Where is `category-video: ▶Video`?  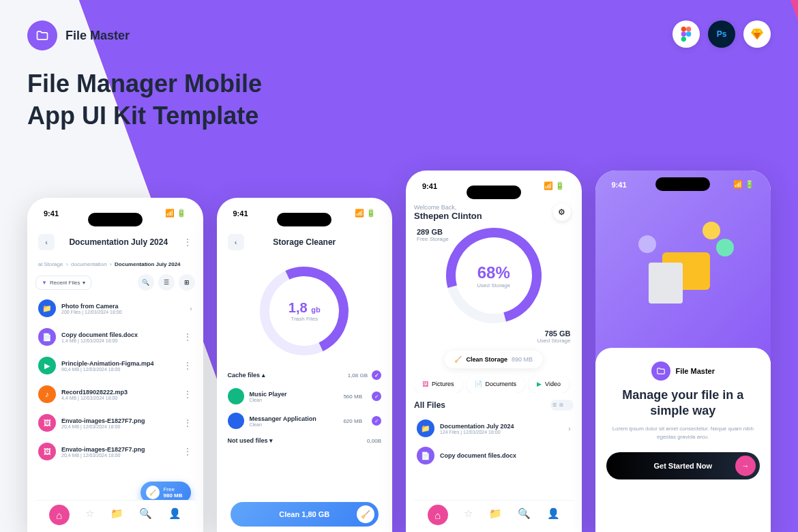 category-video: ▶Video is located at coordinates (548, 384).